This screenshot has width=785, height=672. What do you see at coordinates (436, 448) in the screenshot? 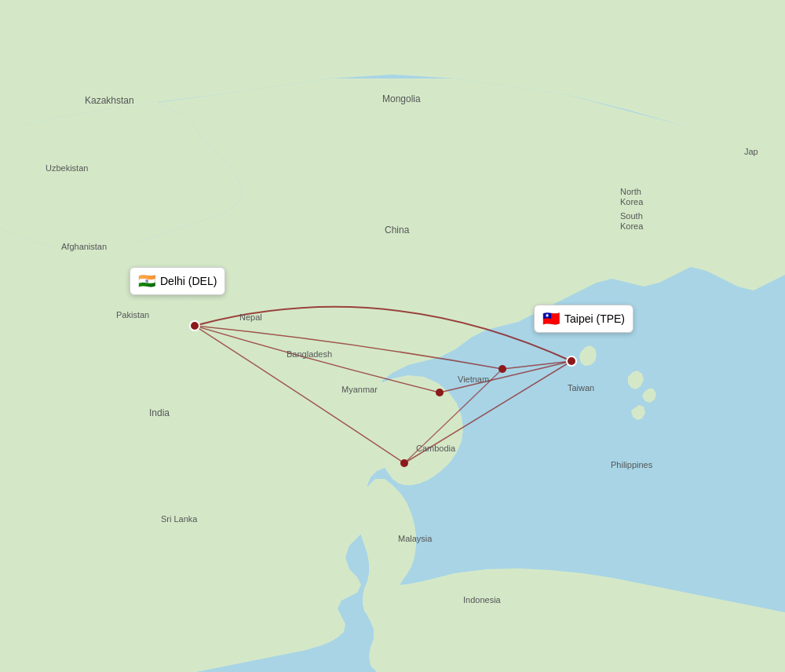
I see `svg-text: Cambodia` at bounding box center [436, 448].